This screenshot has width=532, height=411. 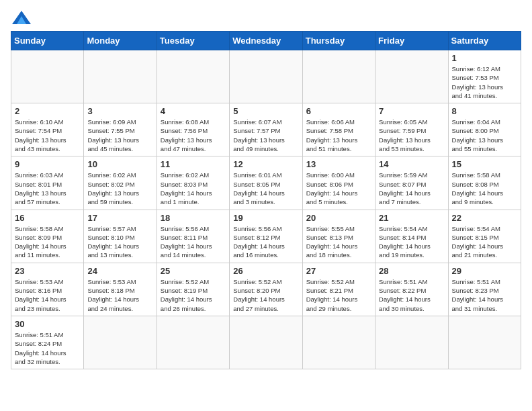 What do you see at coordinates (47, 271) in the screenshot?
I see `day-number: 23` at bounding box center [47, 271].